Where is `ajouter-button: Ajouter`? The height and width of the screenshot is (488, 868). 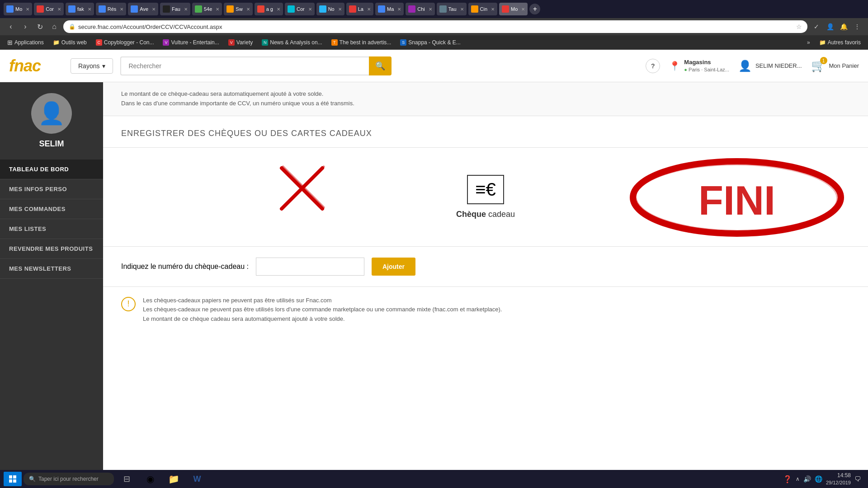
ajouter-button: Ajouter is located at coordinates (393, 267).